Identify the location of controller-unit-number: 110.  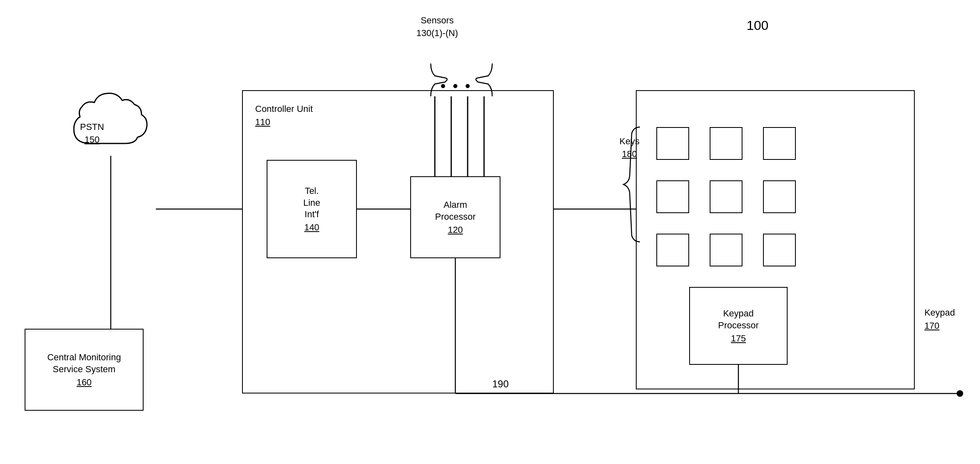
(284, 122).